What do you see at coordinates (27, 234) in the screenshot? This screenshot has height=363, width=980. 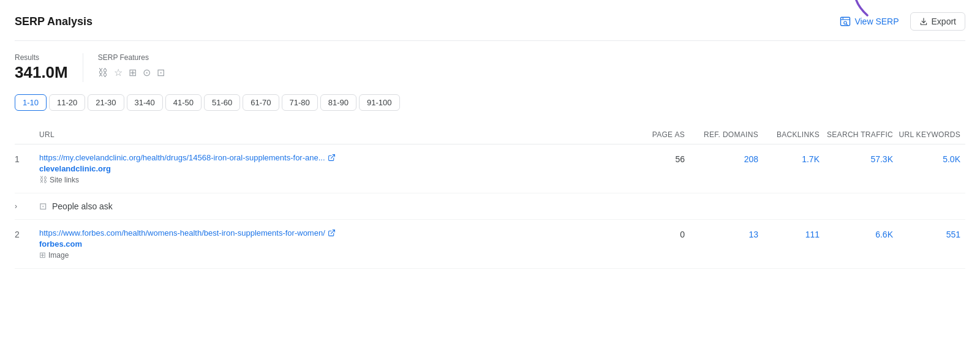 I see `row-number-2: 2` at bounding box center [27, 234].